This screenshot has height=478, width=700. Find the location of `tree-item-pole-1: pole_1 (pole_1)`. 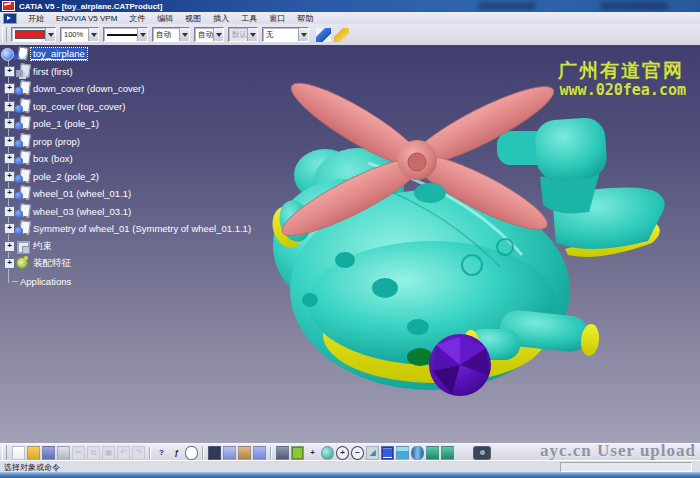

tree-item-pole-1: pole_1 (pole_1) is located at coordinates (66, 124).